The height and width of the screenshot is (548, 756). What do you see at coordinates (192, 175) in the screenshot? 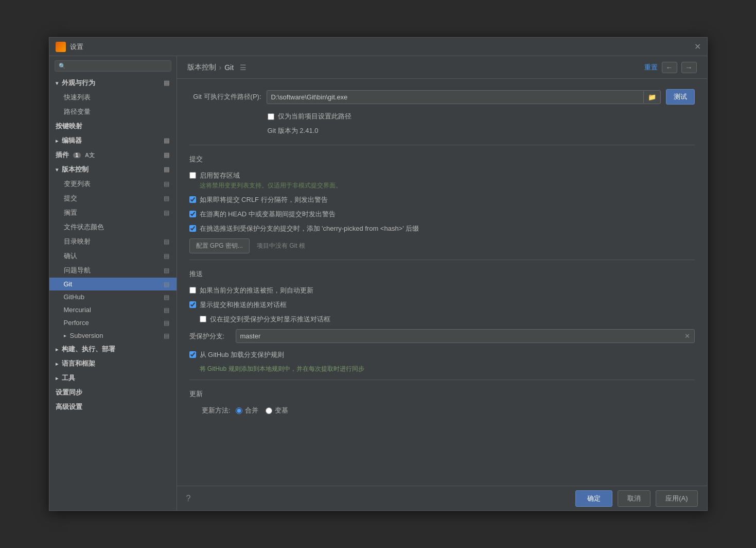
I see `staging-checkbox` at bounding box center [192, 175].